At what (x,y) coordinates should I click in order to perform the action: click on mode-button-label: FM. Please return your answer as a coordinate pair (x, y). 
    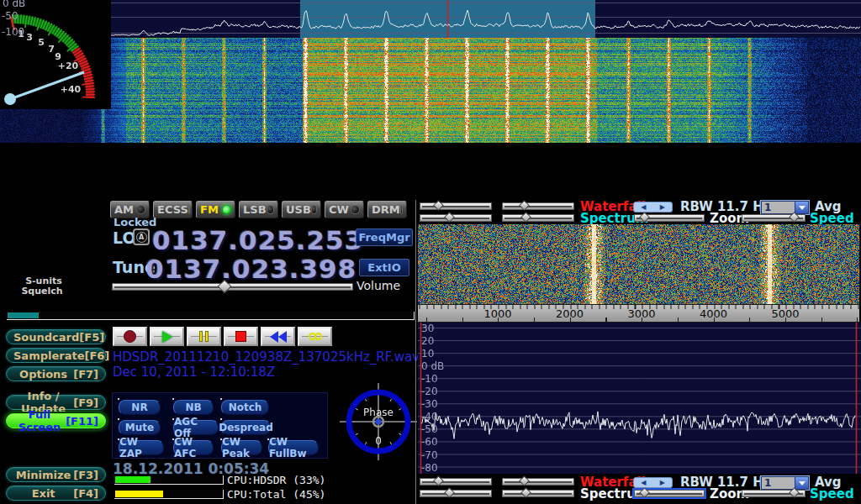
    Looking at the image, I should click on (209, 210).